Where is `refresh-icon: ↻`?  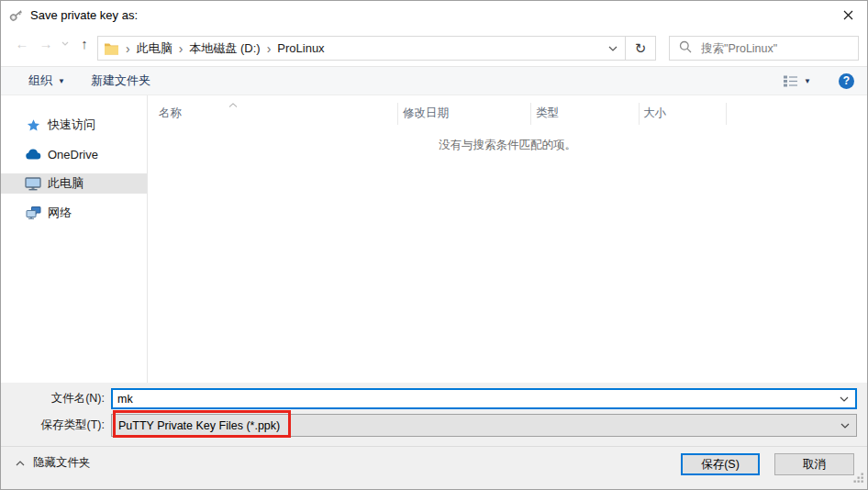 refresh-icon: ↻ is located at coordinates (640, 49).